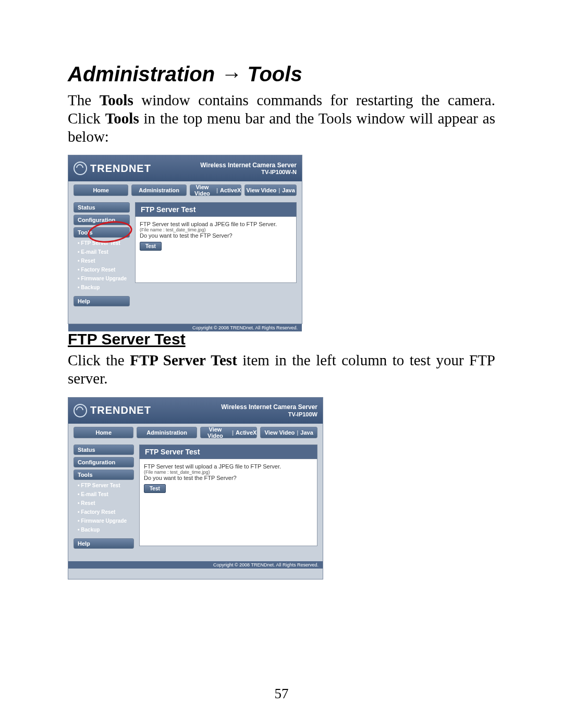 This screenshot has width=563, height=728. Describe the element at coordinates (269, 415) in the screenshot. I see `model-number: TV-IP100W` at that location.